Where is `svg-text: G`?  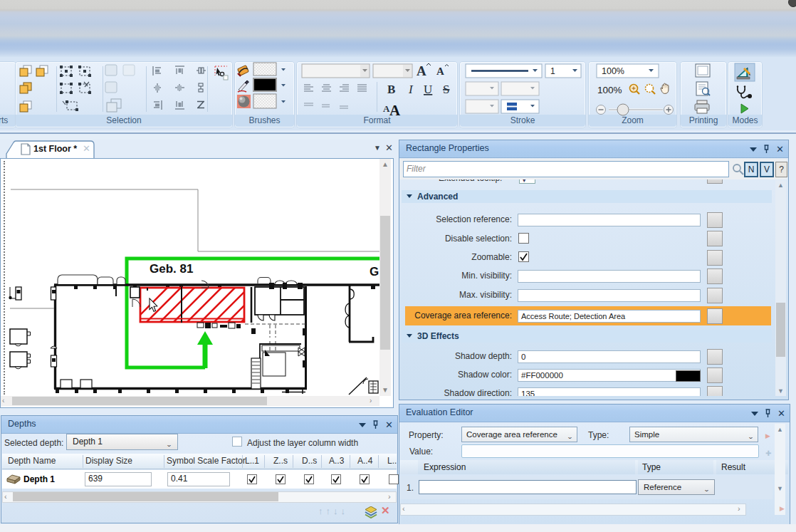
svg-text: G is located at coordinates (375, 272).